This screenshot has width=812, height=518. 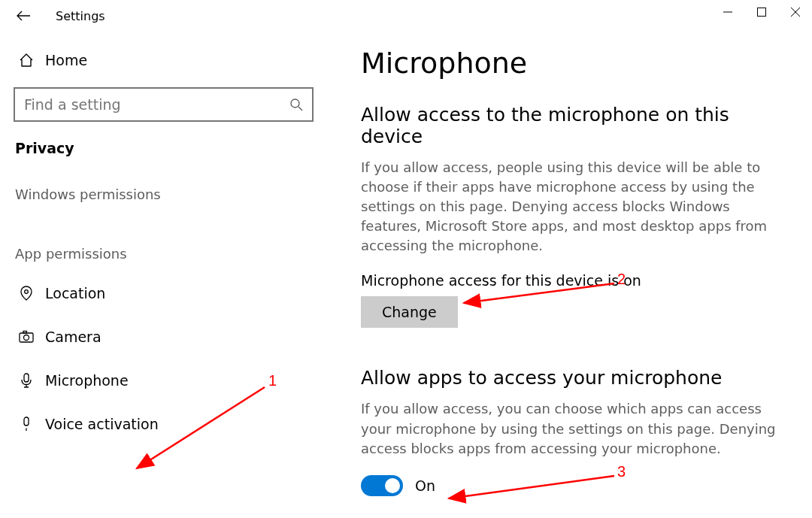 What do you see at coordinates (575, 486) in the screenshot?
I see `toggle-row: On` at bounding box center [575, 486].